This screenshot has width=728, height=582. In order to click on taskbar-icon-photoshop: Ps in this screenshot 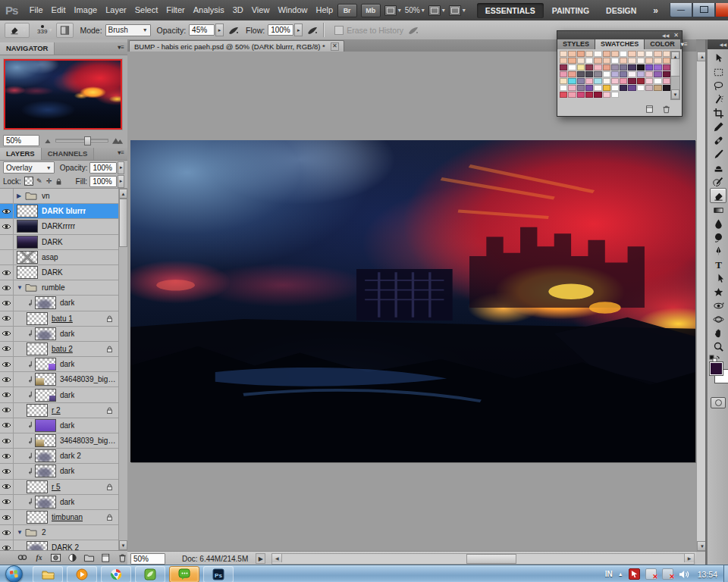, I will do `click(218, 574)`.